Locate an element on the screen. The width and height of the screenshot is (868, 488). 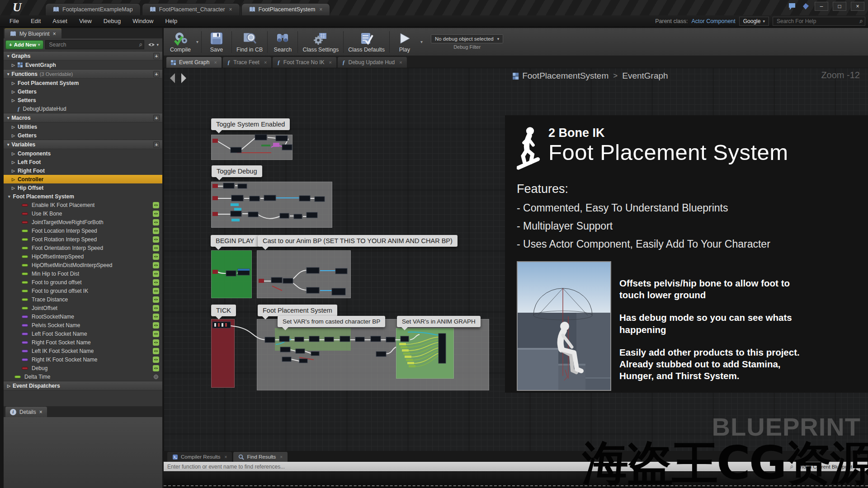
maximize-button: □ is located at coordinates (840, 6).